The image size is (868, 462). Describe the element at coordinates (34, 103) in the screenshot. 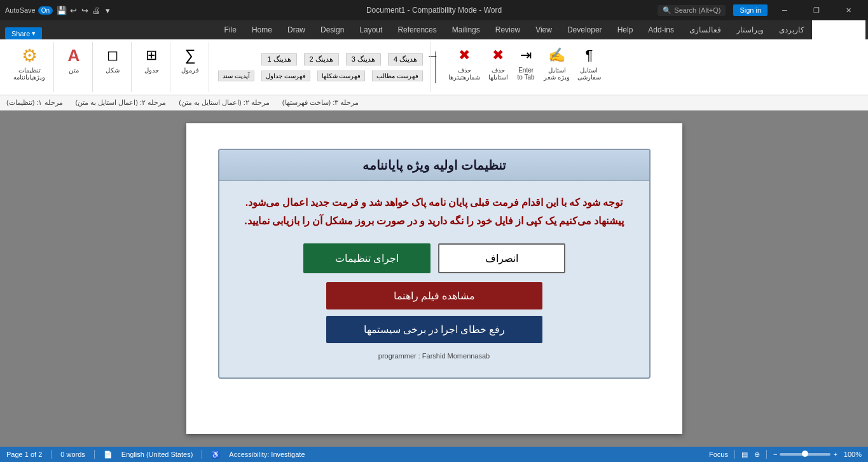

I see `stage-1: مرحله ۱: (تنظیمات)` at that location.